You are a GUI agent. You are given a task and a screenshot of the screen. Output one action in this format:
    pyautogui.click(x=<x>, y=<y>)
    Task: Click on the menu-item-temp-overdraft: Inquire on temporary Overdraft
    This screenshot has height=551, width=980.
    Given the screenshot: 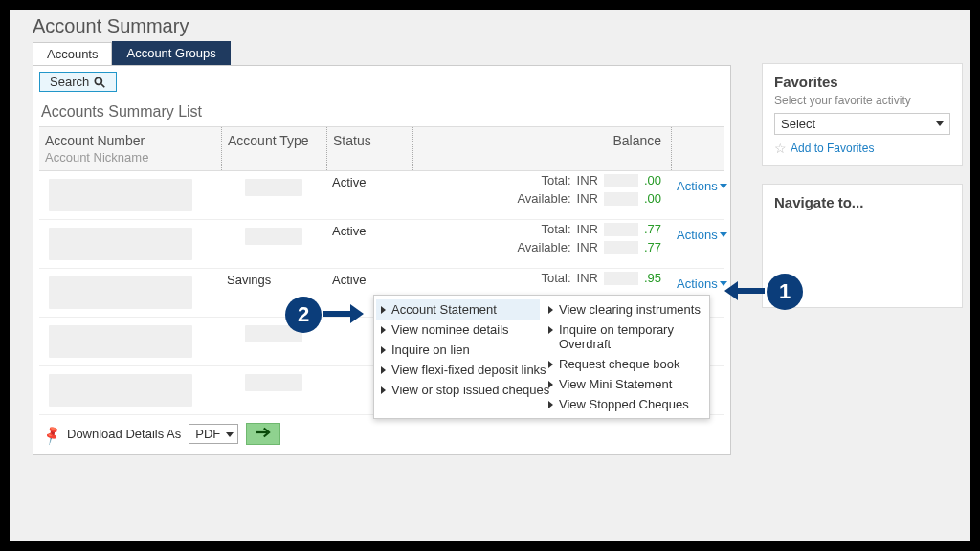 What is the action you would take?
    pyautogui.click(x=626, y=337)
    